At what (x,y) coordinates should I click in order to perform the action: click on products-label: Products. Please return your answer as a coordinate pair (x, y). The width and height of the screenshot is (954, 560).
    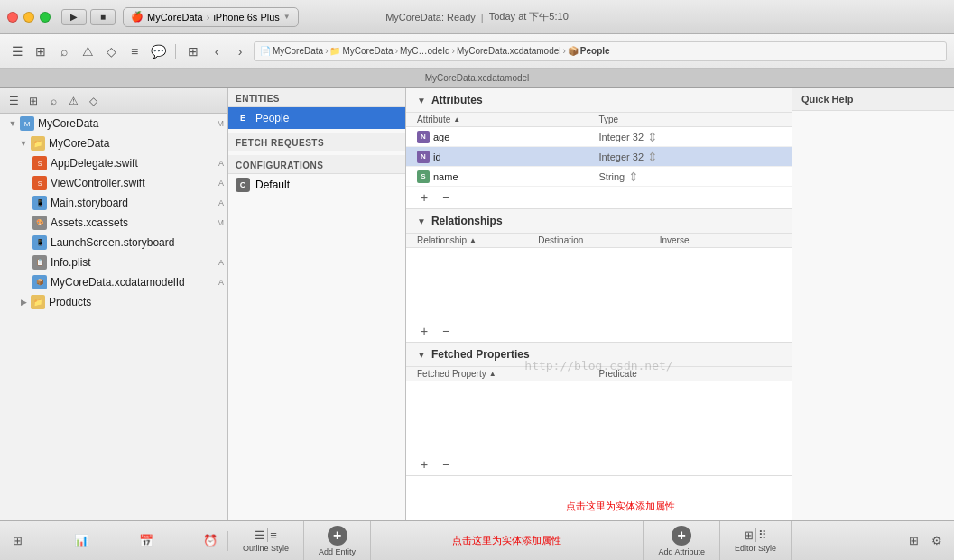
    Looking at the image, I should click on (70, 302).